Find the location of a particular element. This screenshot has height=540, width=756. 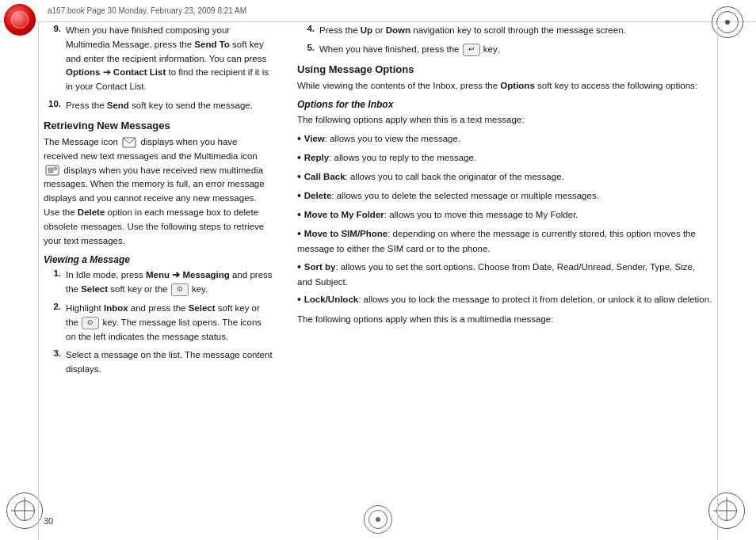

retrieving-messages-heading: Retrieving New Messages is located at coordinates (158, 125).